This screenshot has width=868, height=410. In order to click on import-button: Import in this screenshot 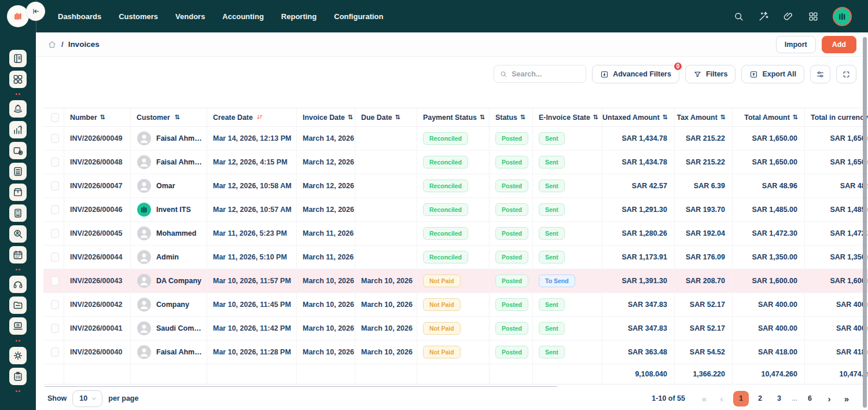, I will do `click(796, 45)`.